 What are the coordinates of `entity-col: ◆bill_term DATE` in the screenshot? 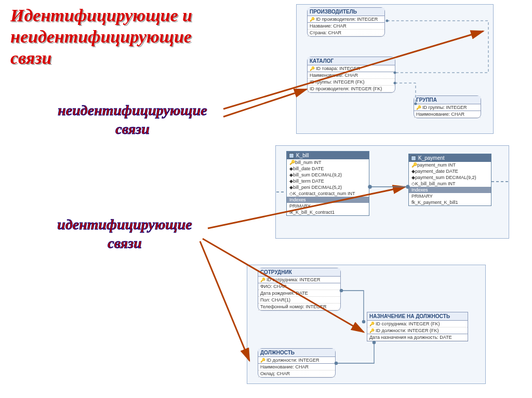 It's located at (328, 181).